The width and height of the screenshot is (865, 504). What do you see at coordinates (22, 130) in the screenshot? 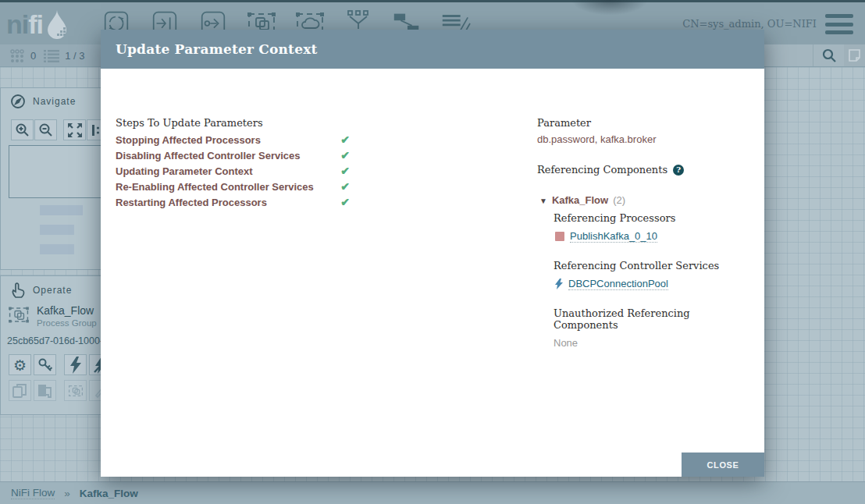
I see `zoom-in-button` at bounding box center [22, 130].